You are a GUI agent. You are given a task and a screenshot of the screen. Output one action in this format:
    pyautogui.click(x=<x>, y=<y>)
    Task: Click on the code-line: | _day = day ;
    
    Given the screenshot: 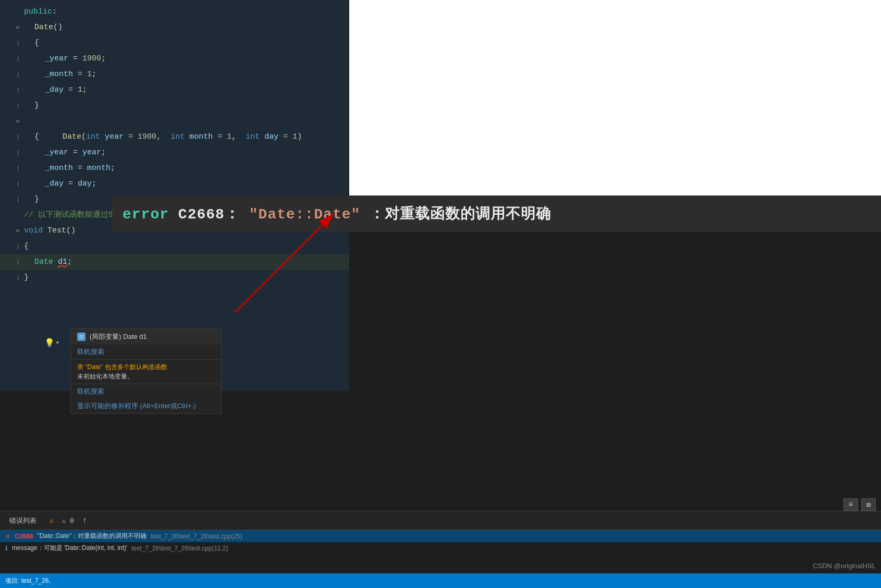 What is the action you would take?
    pyautogui.click(x=175, y=184)
    